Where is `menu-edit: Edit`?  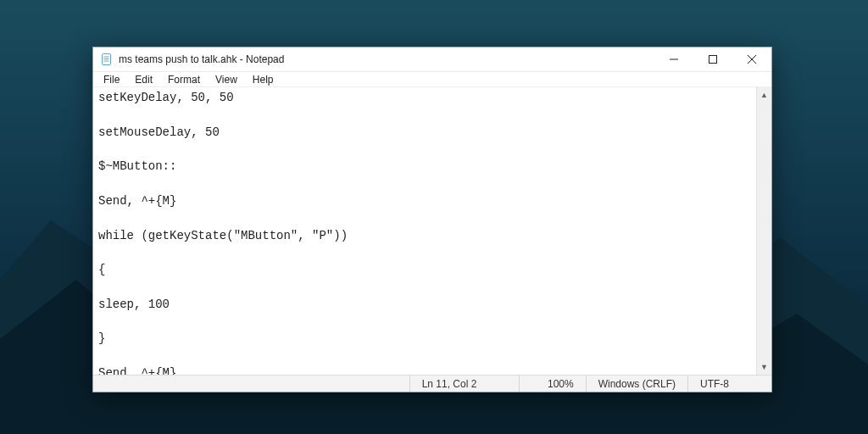 menu-edit: Edit is located at coordinates (144, 80).